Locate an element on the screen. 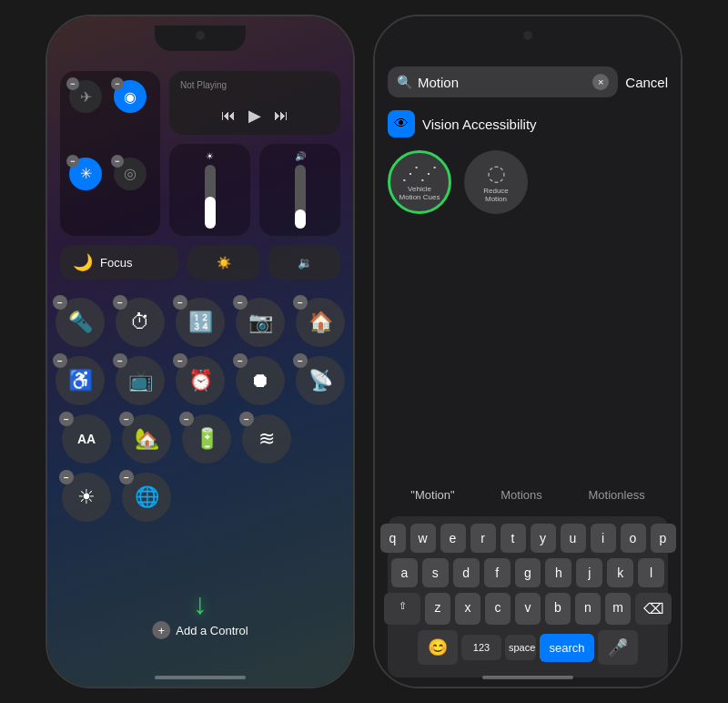 Image resolution: width=728 pixels, height=703 pixels. vision-accessibility-icon: 👁 is located at coordinates (401, 124).